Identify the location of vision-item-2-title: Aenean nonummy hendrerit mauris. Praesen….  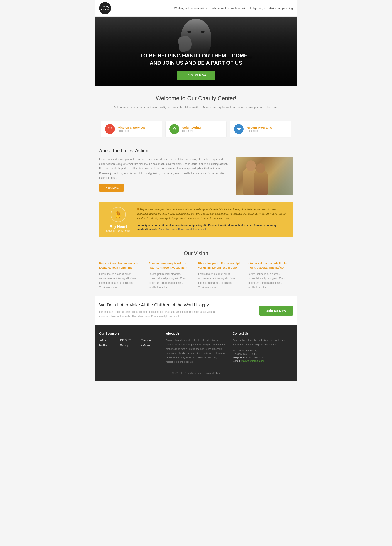
(171, 266).